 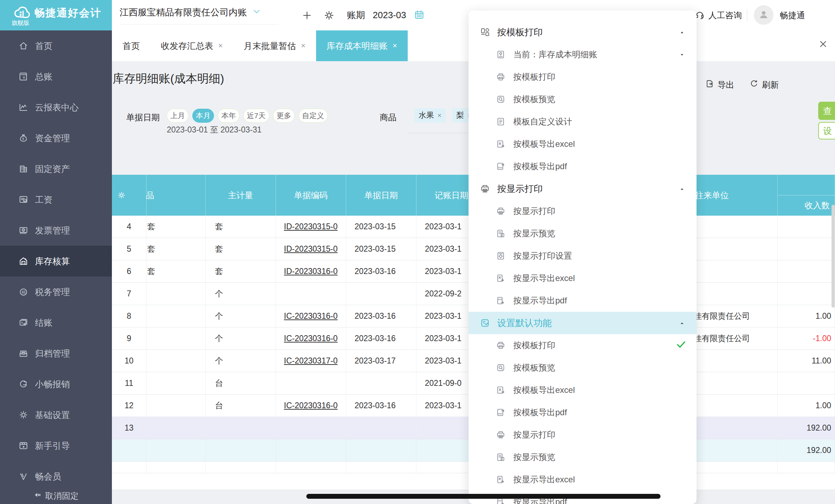 What do you see at coordinates (381, 316) in the screenshot?
I see `cell-doc_date: 2023-03-16` at bounding box center [381, 316].